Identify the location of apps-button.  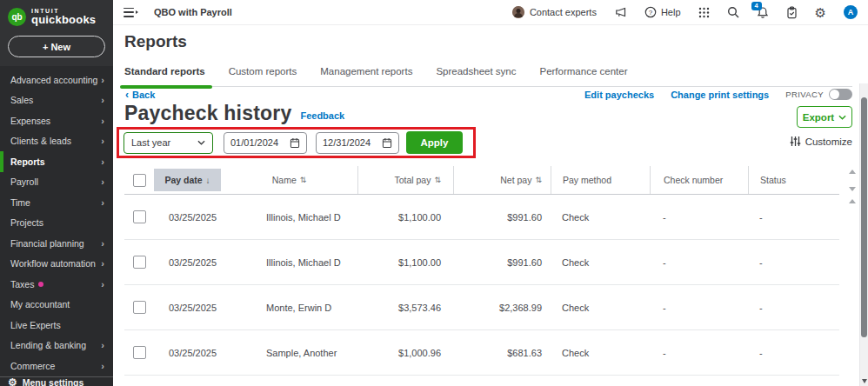
(704, 12).